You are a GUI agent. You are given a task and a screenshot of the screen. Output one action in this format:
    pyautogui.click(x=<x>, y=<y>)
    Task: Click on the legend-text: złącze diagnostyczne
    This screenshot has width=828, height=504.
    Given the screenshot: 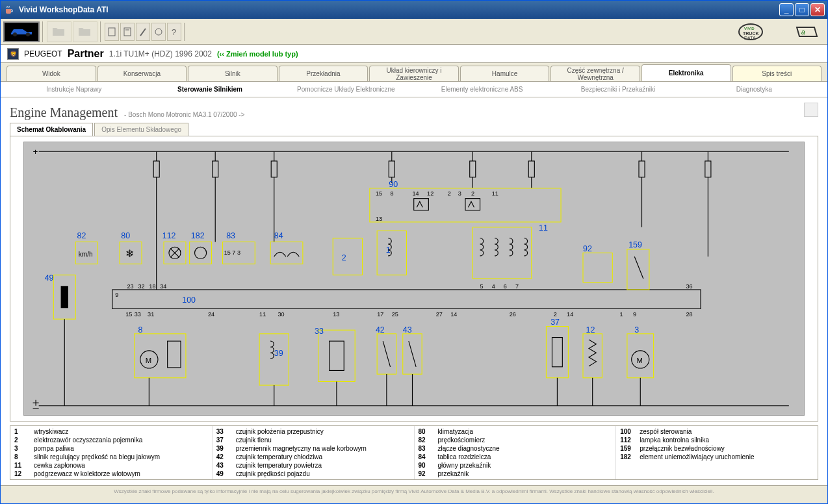 What is the action you would take?
    pyautogui.click(x=525, y=448)
    